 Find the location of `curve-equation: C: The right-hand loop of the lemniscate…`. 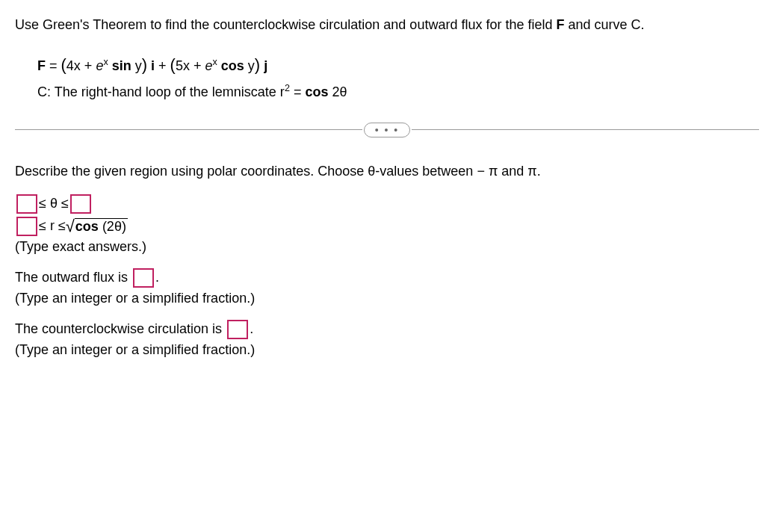

curve-equation: C: The right-hand loop of the lemniscate… is located at coordinates (398, 92).